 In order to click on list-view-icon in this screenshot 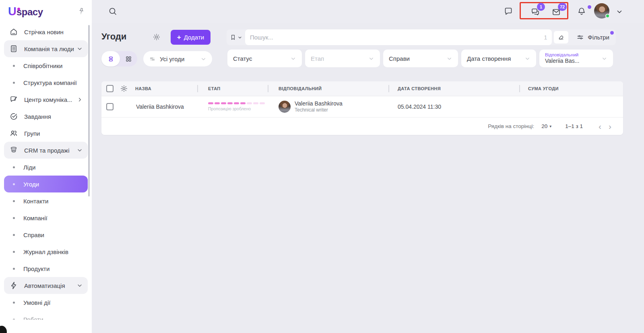, I will do `click(111, 59)`.